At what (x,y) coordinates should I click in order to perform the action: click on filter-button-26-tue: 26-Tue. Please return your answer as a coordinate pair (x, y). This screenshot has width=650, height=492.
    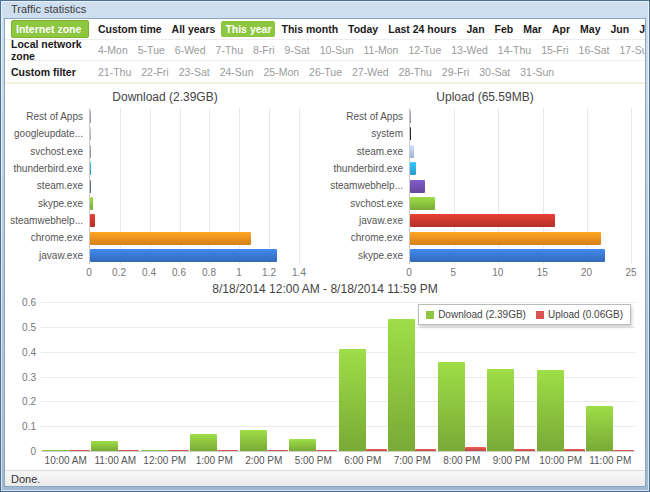
    Looking at the image, I should click on (326, 72).